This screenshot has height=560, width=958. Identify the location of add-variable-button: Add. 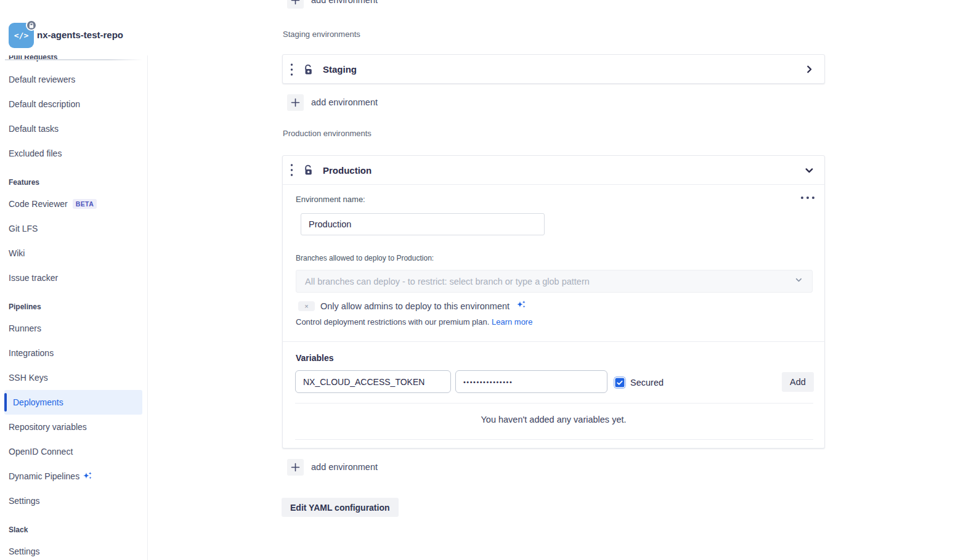
(798, 382).